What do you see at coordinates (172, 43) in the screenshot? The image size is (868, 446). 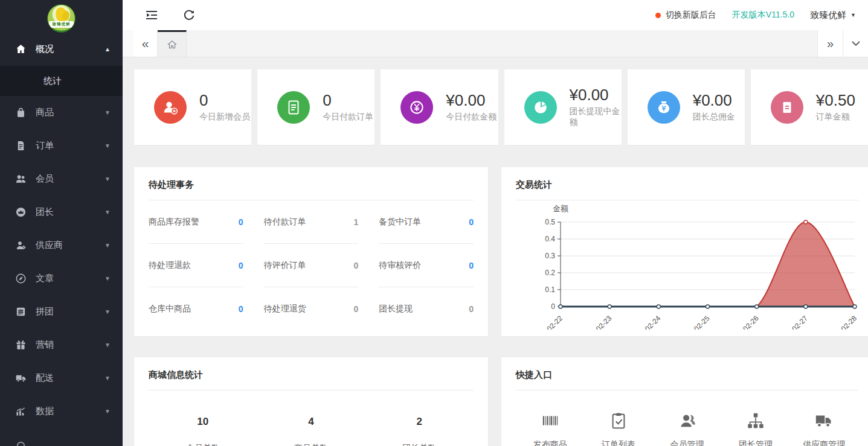 I see `home-tab` at bounding box center [172, 43].